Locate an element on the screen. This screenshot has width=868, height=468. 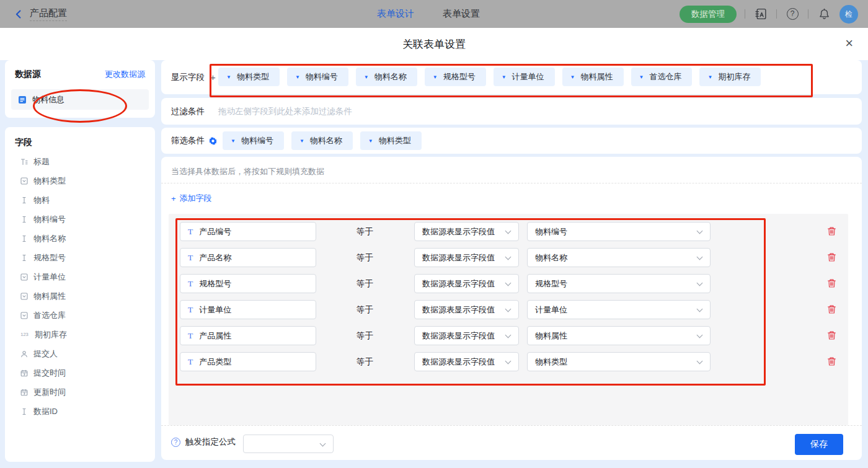
help-circle-icon: ? is located at coordinates (176, 443).